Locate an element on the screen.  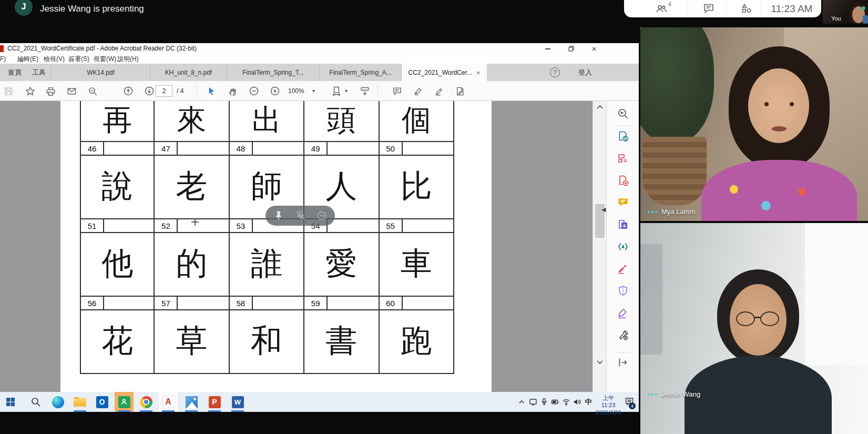
email-button is located at coordinates (72, 91).